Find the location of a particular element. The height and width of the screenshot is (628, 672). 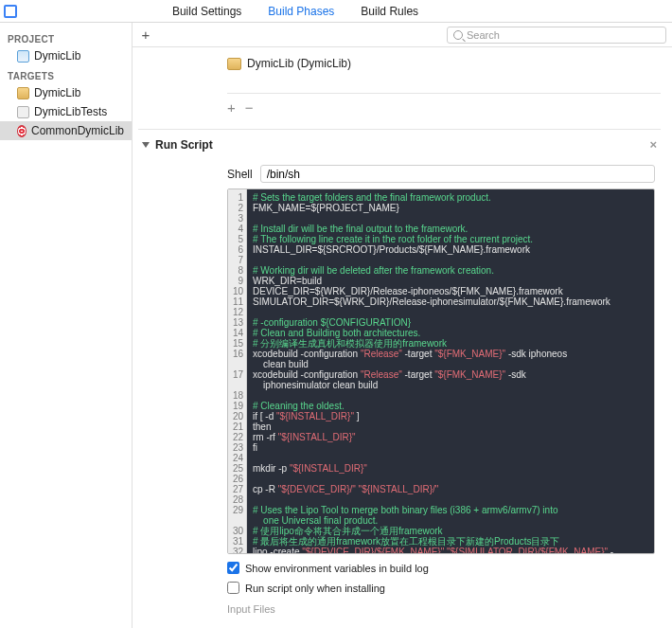

sidebar-group-targets: TARGETS is located at coordinates (66, 74).